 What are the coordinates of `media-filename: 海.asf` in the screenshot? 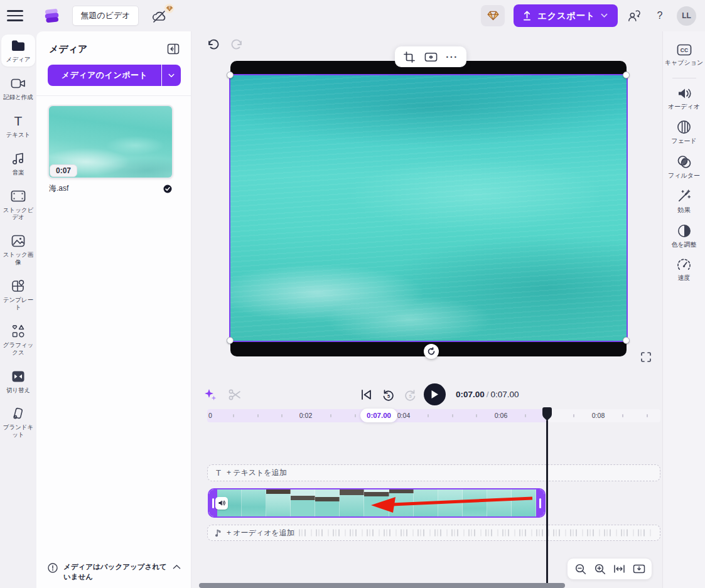 It's located at (59, 188).